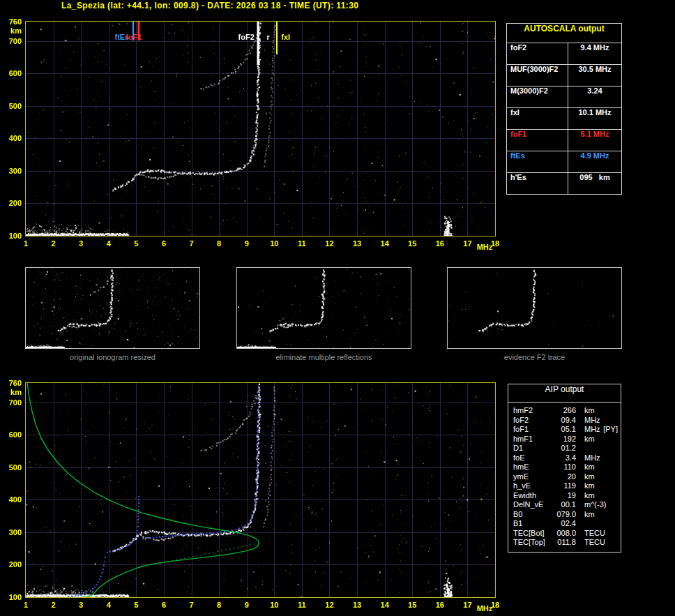 The height and width of the screenshot is (616, 675). Describe the element at coordinates (564, 467) in the screenshot. I see `aip-row-value: 110` at that location.